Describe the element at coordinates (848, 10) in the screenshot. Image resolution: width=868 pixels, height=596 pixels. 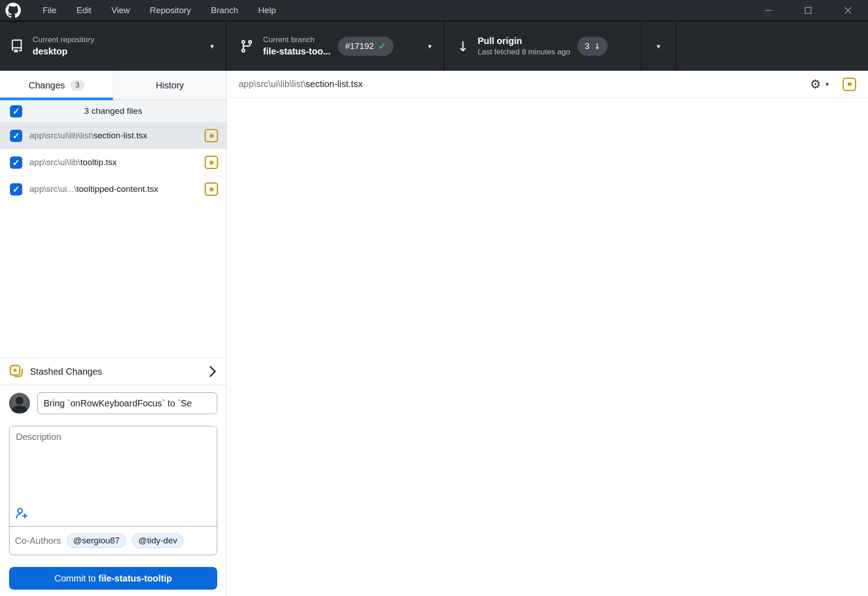
I see `close-button` at that location.